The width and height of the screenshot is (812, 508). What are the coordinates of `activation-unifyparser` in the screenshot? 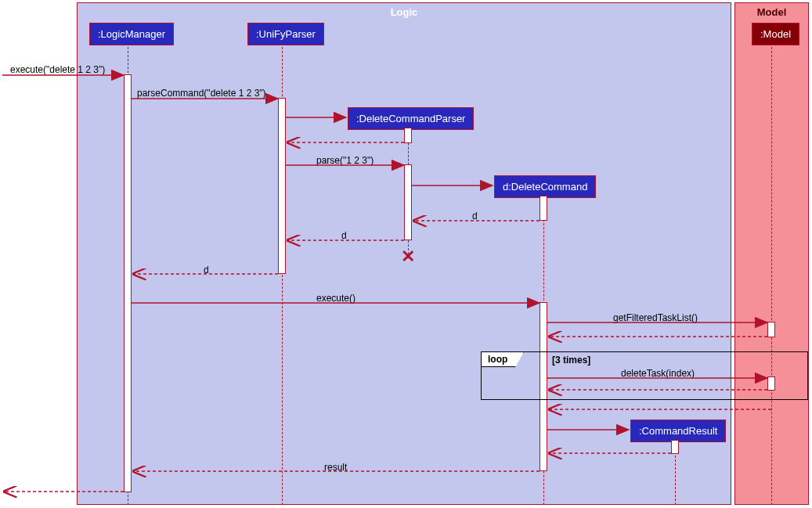 It's located at (282, 186).